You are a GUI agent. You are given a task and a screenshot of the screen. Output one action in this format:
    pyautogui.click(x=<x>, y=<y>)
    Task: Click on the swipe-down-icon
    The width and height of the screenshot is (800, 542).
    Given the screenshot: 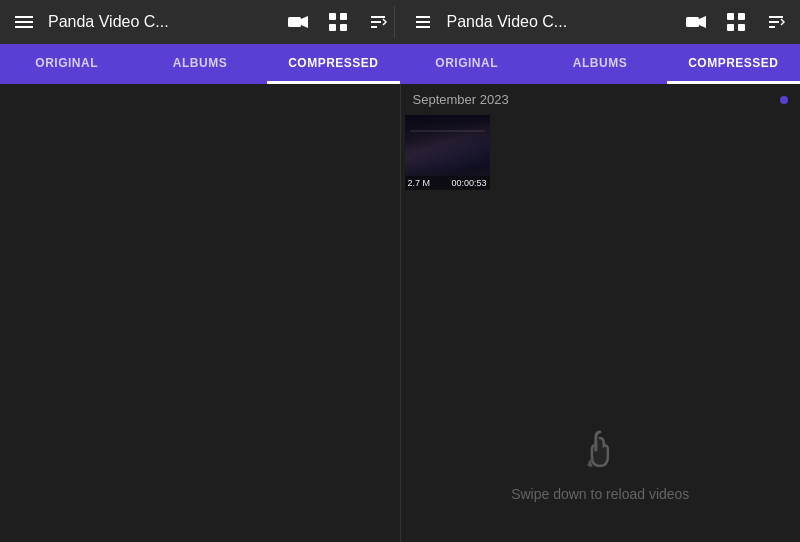 What is the action you would take?
    pyautogui.click(x=600, y=454)
    